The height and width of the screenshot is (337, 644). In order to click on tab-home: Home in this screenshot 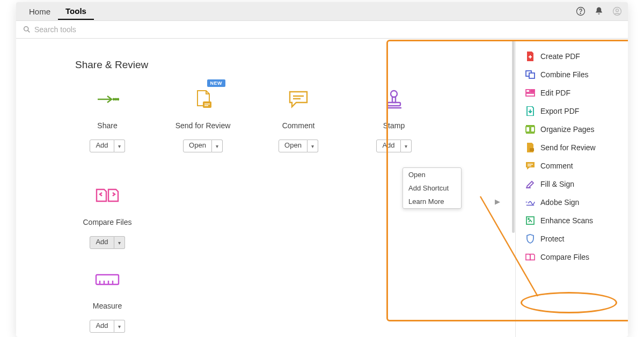, I will do `click(40, 12)`.